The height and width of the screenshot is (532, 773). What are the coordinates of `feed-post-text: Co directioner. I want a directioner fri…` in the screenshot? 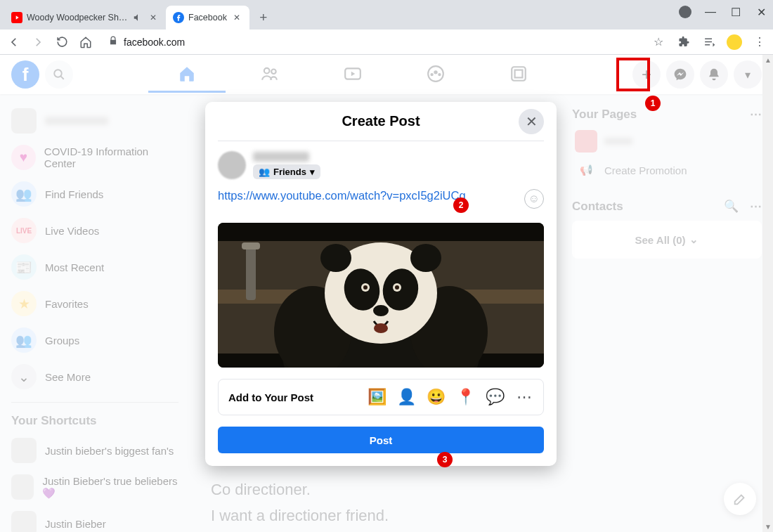 It's located at (386, 503).